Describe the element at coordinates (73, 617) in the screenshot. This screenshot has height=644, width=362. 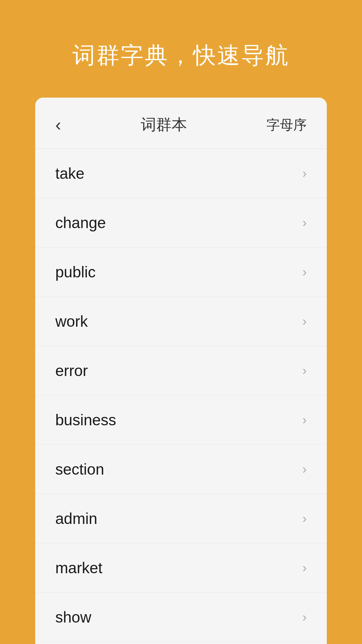
I see `word-label: show` at that location.